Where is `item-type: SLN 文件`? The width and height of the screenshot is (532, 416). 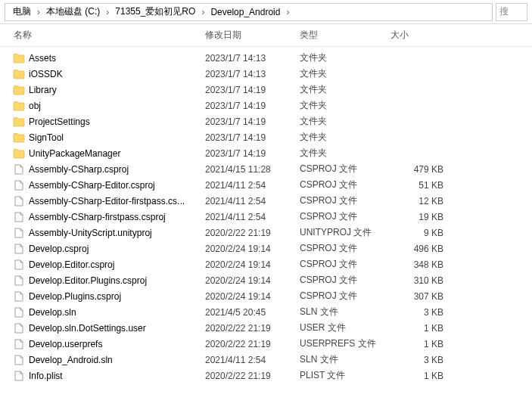 item-type: SLN 文件 is located at coordinates (345, 312).